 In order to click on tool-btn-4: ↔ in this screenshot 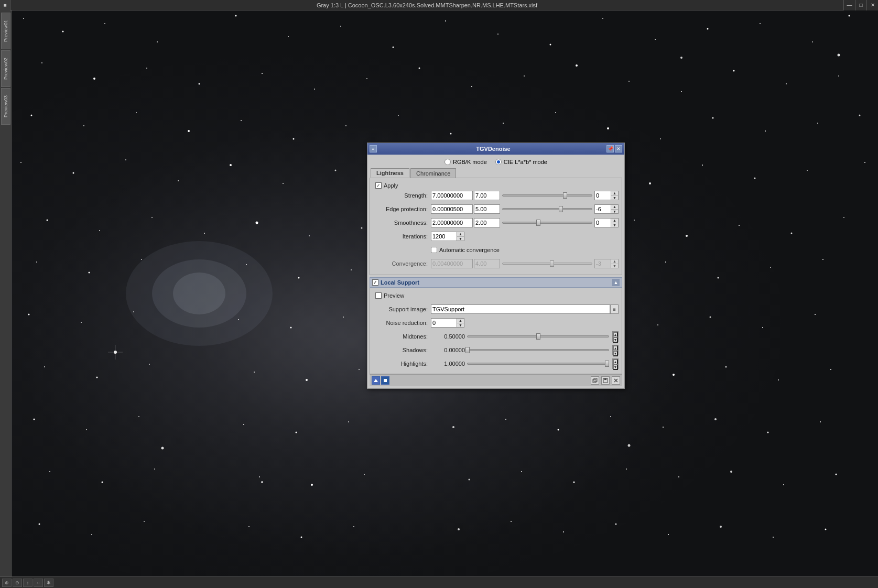, I will do `click(38, 583)`.